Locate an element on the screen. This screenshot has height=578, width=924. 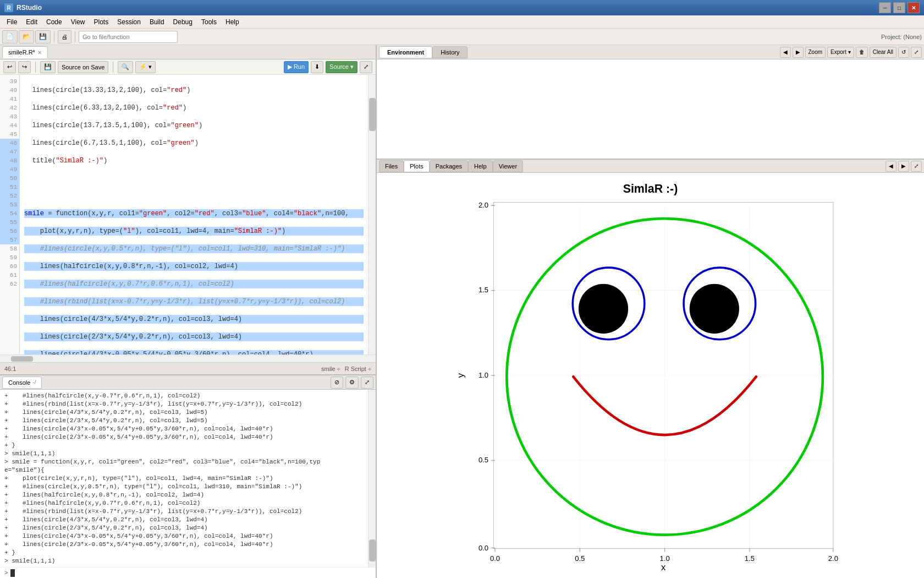
ln-44: 44 is located at coordinates (10, 126).